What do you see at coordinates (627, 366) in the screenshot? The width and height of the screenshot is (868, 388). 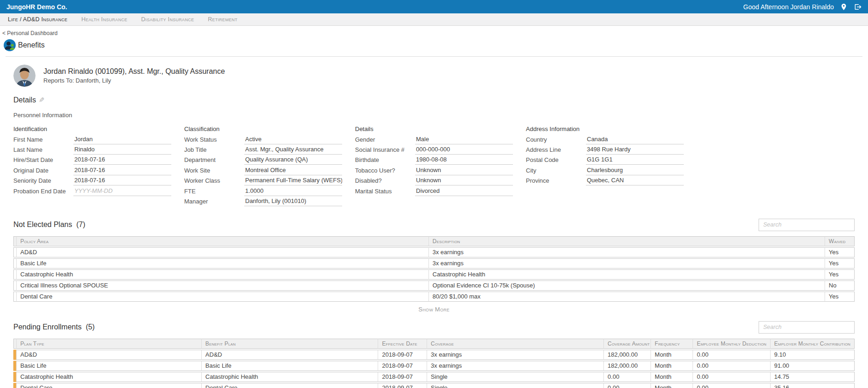 I see `cell-coverage-amount: 182,000.00` at bounding box center [627, 366].